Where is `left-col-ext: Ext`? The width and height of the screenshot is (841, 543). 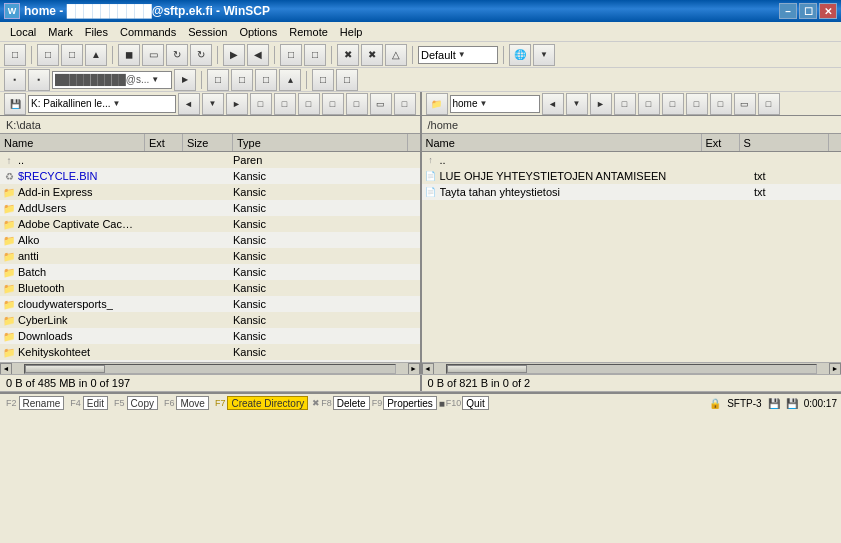 left-col-ext: Ext is located at coordinates (164, 142).